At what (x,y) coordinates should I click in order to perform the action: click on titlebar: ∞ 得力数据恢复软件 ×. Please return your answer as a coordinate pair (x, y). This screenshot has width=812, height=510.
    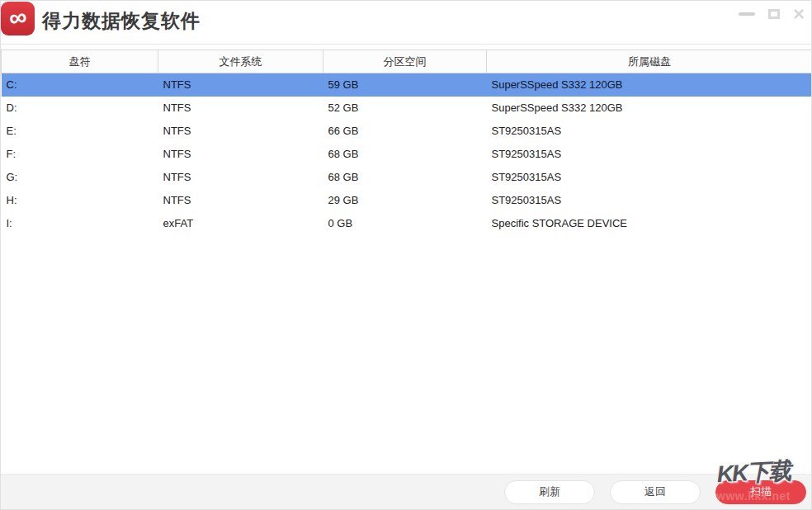
    Looking at the image, I should click on (406, 23).